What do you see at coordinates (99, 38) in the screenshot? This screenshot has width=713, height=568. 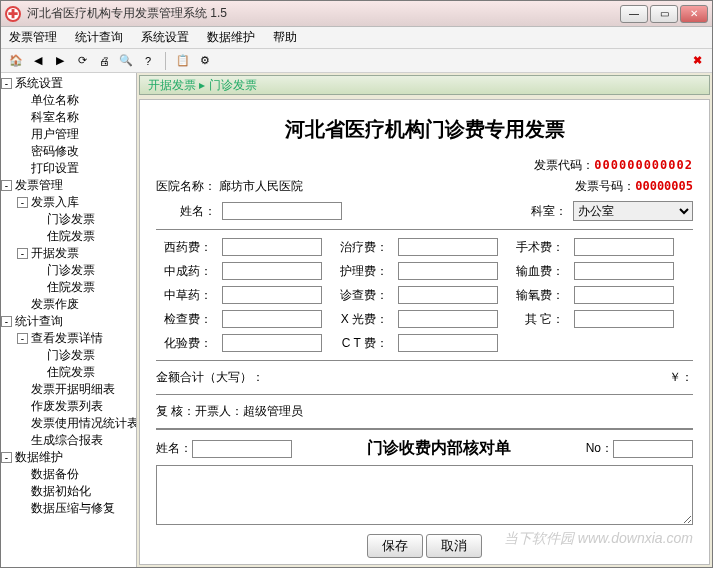 I see `menu-stats: 统计查询` at bounding box center [99, 38].